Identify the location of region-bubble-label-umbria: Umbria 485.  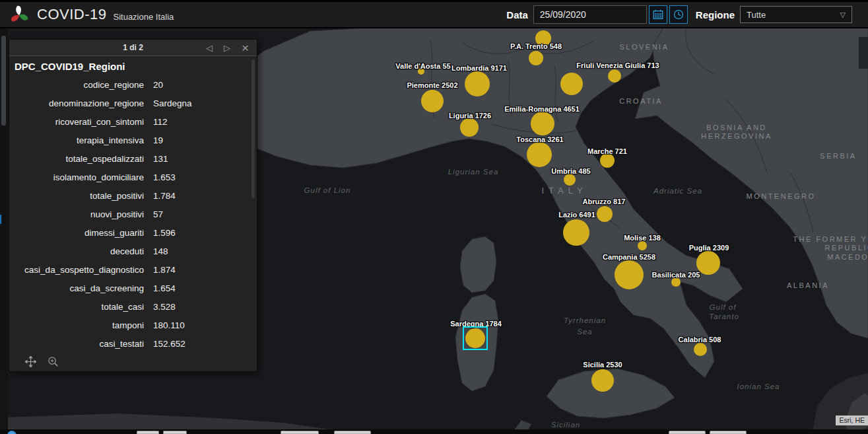
(570, 171).